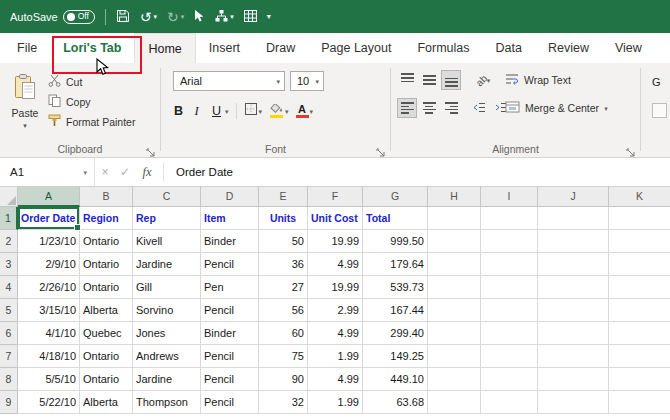 This screenshot has height=420, width=670. Describe the element at coordinates (230, 242) in the screenshot. I see `cell-D2: Binder` at that location.